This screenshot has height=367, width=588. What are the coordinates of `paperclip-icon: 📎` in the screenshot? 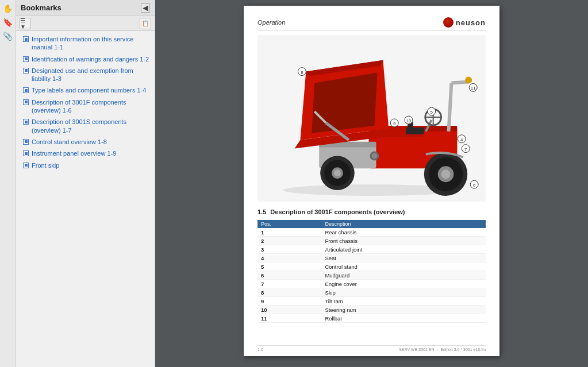 It's located at (8, 36).